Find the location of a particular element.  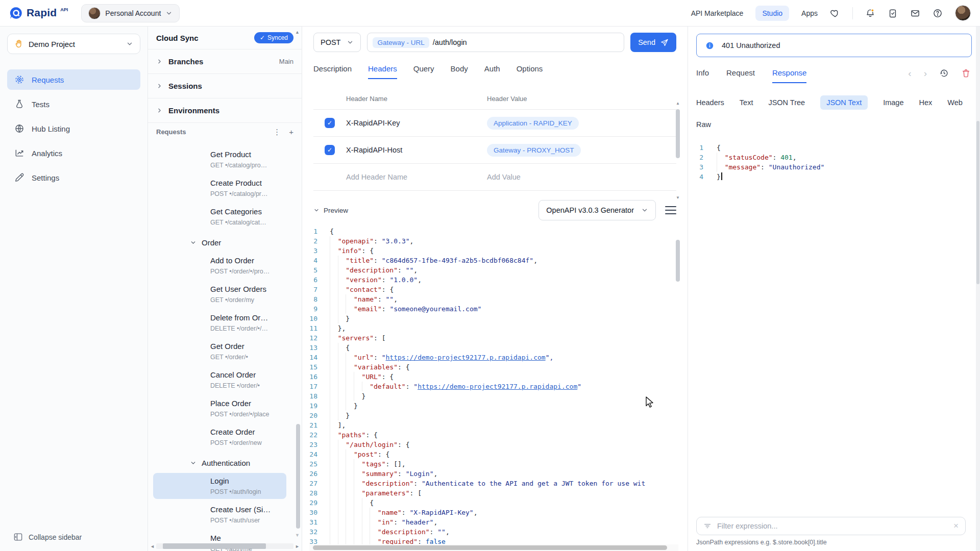

code-line: 7 "contact": { is located at coordinates (495, 290).